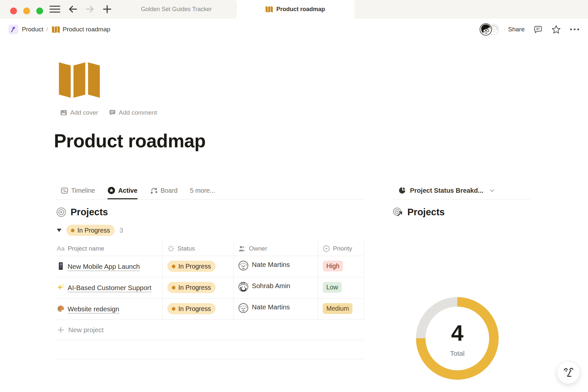 This screenshot has width=588, height=392. I want to click on breadcrumb-product-roadmap: Product roadmap, so click(87, 29).